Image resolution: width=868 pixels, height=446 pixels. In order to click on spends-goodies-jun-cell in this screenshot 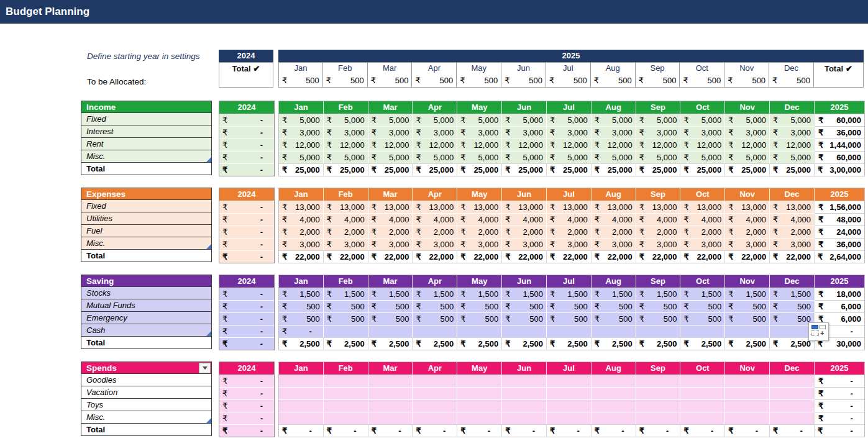, I will do `click(524, 381)`.